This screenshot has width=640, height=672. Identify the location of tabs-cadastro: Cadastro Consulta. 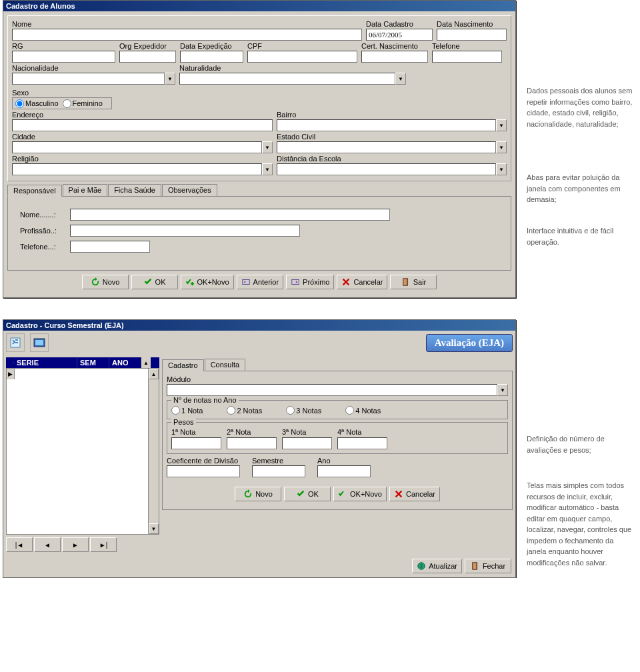
(337, 365).